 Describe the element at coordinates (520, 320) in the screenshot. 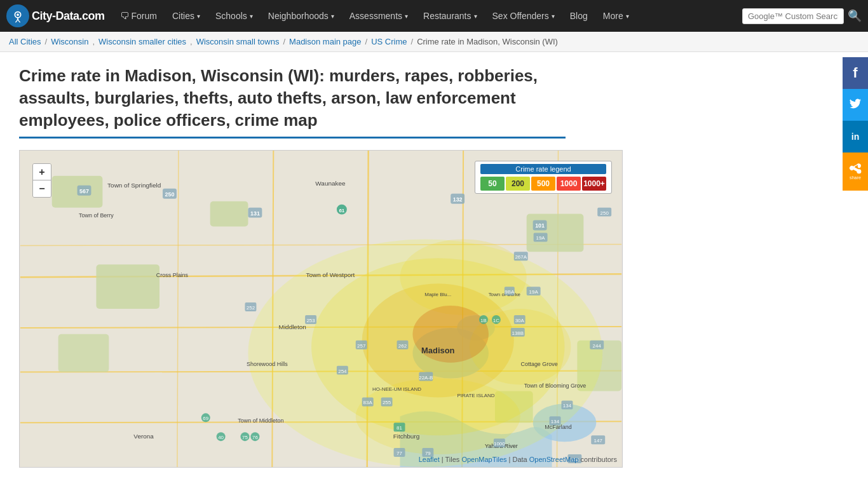

I see `svg-text: 30A` at that location.